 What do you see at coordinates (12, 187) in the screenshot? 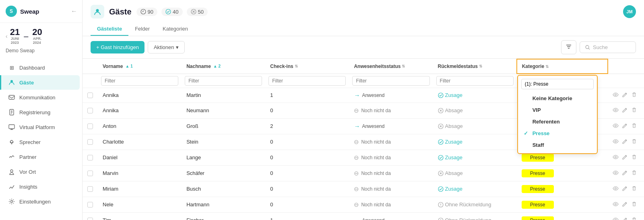
I see `insights-icon` at bounding box center [12, 187].